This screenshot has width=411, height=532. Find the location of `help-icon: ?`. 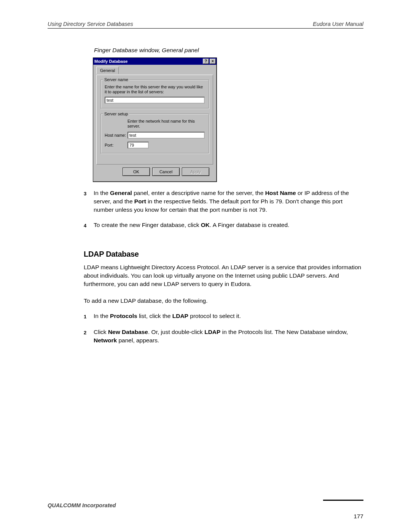

help-icon: ? is located at coordinates (206, 61).